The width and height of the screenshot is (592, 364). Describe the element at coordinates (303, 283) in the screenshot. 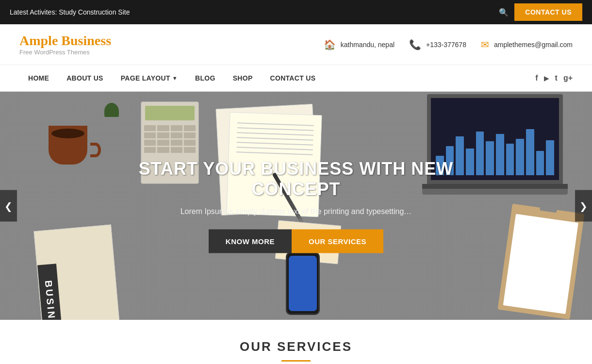

I see `phone-hands` at that location.